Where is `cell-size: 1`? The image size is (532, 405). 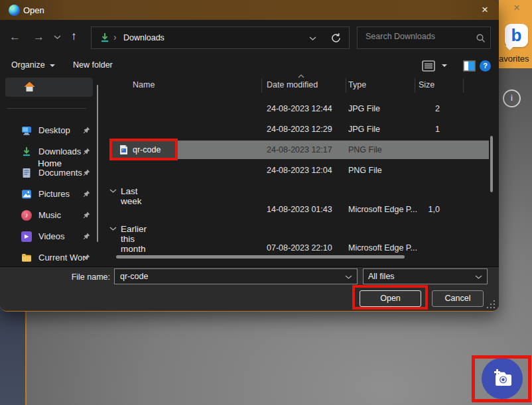 cell-size: 1 is located at coordinates (427, 129).